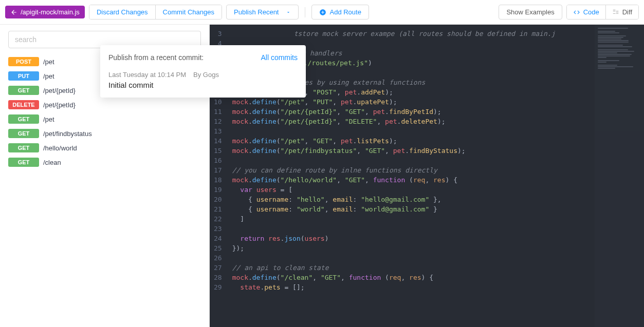 The width and height of the screenshot is (644, 327). What do you see at coordinates (105, 105) in the screenshot?
I see `route-item: DELETE/pet/{petId}` at bounding box center [105, 105].